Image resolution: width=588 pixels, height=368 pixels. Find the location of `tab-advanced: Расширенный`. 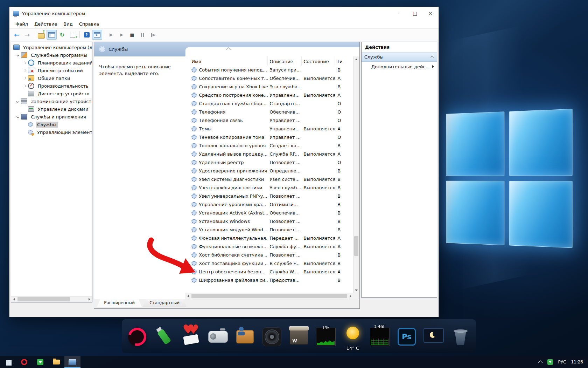

tab-advanced: Расширенный is located at coordinates (119, 303).